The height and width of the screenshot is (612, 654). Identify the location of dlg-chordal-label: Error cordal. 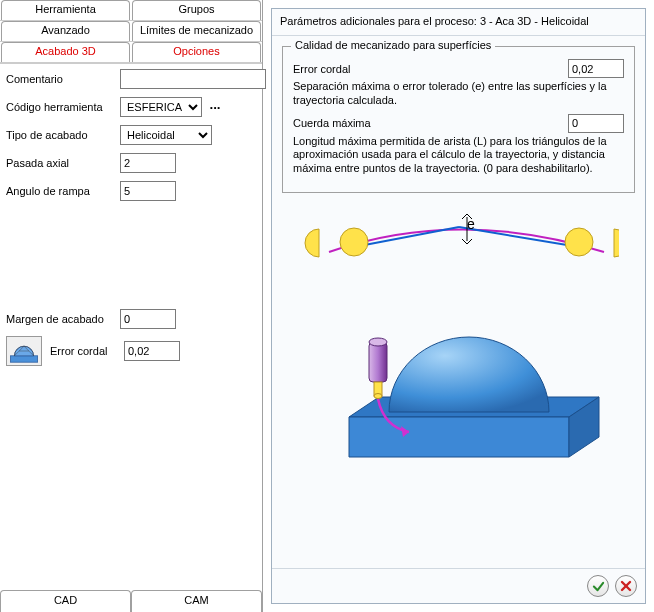
(428, 69).